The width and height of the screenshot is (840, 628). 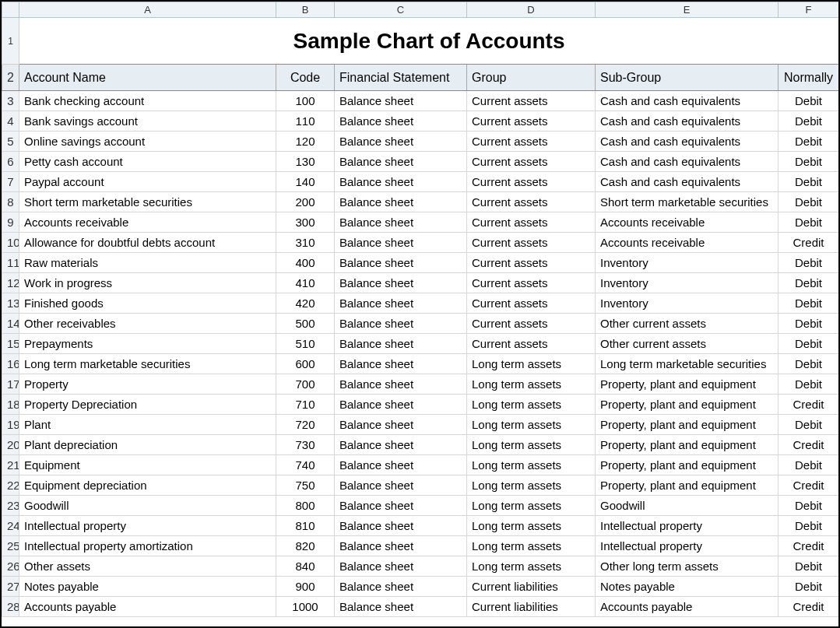 I want to click on cell-account-name: Work in progress, so click(x=148, y=283).